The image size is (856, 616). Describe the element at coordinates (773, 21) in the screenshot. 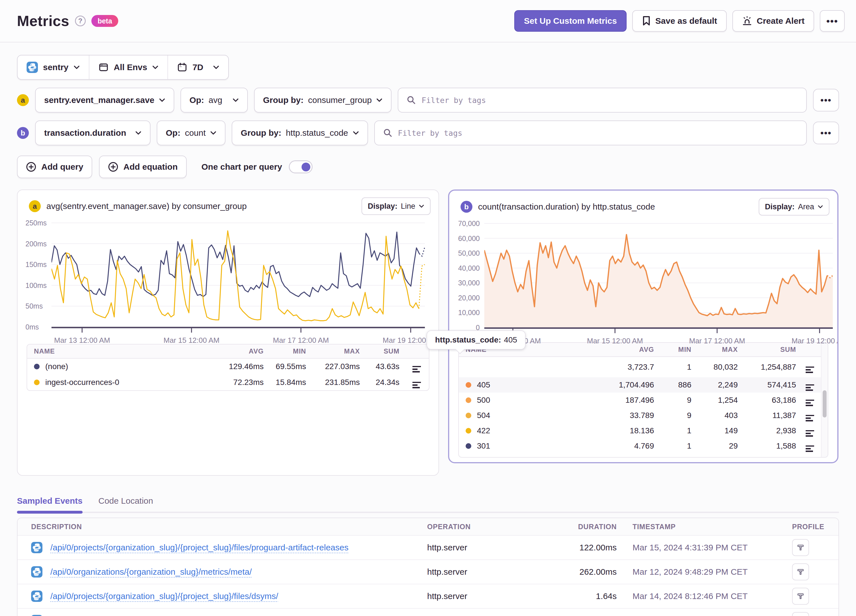

I see `create-alert-button: Create Alert` at that location.